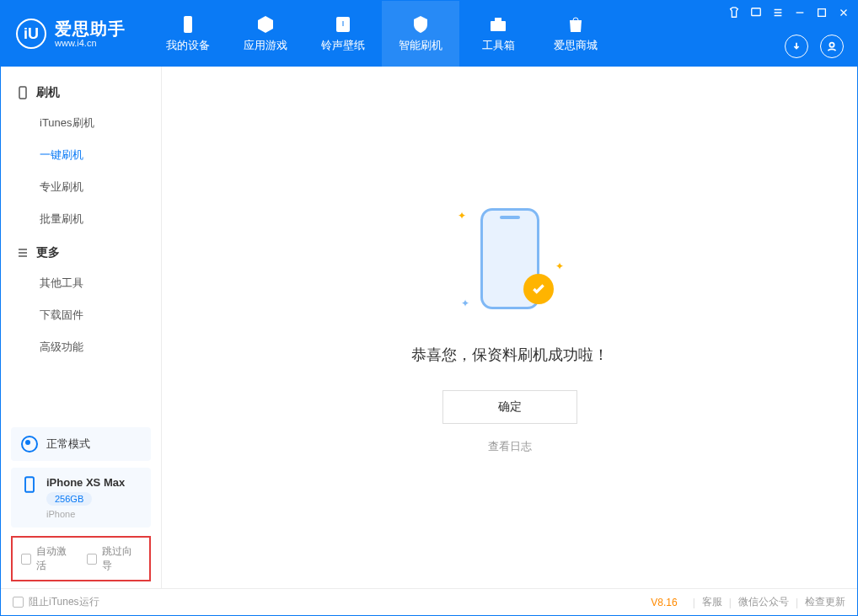 The height and width of the screenshot is (616, 858). Describe the element at coordinates (825, 602) in the screenshot. I see `footer-link-check-update: 检查更新` at that location.